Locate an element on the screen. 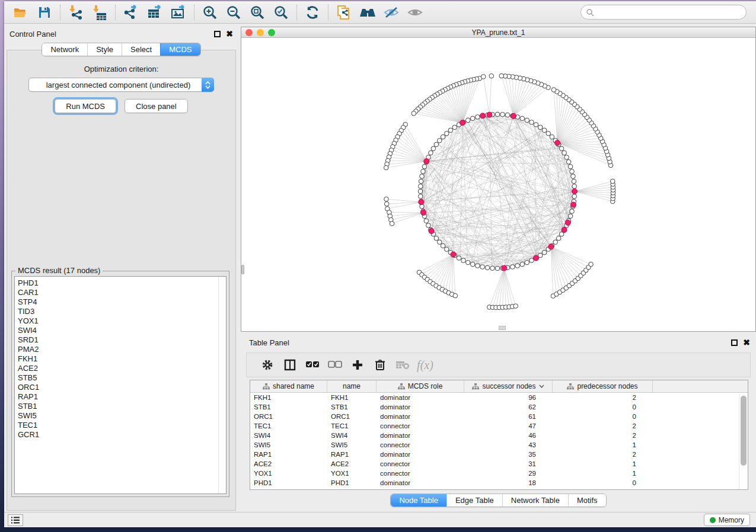 The image size is (756, 532). import-network-icon is located at coordinates (76, 12).